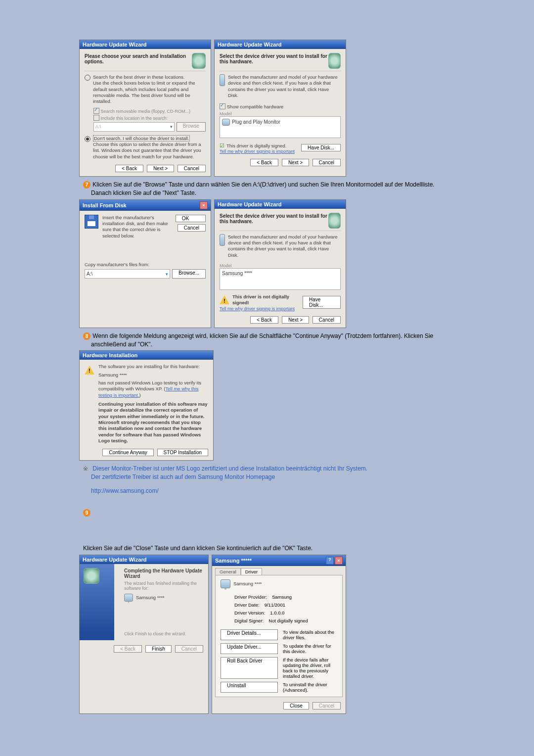 The width and height of the screenshot is (534, 756). What do you see at coordinates (145, 45) in the screenshot?
I see `titlebar: Hardware Update Wizard` at bounding box center [145, 45].